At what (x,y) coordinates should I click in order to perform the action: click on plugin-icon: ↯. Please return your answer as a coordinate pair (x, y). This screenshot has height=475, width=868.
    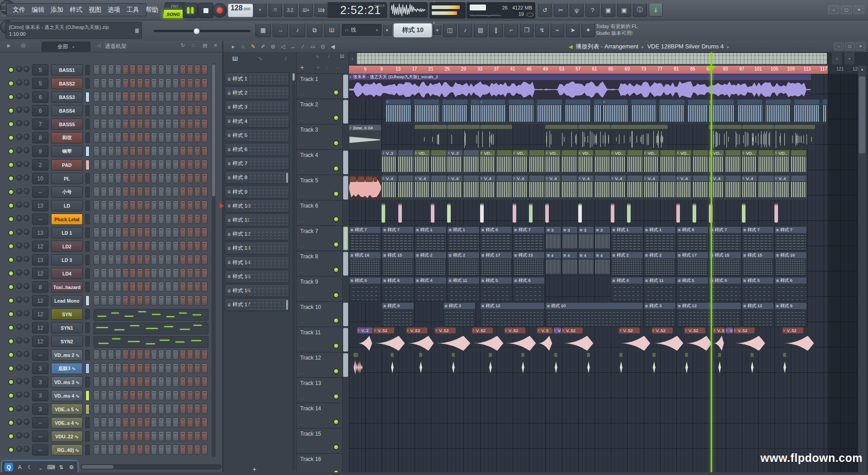
    Looking at the image, I should click on (542, 30).